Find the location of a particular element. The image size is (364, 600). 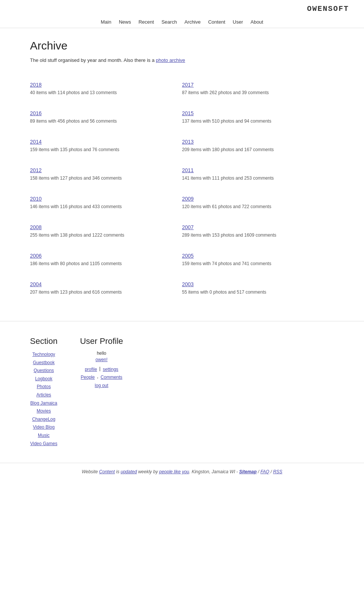

list-item: 2012 158 items with 127 photos and 346 c… is located at coordinates (106, 174).